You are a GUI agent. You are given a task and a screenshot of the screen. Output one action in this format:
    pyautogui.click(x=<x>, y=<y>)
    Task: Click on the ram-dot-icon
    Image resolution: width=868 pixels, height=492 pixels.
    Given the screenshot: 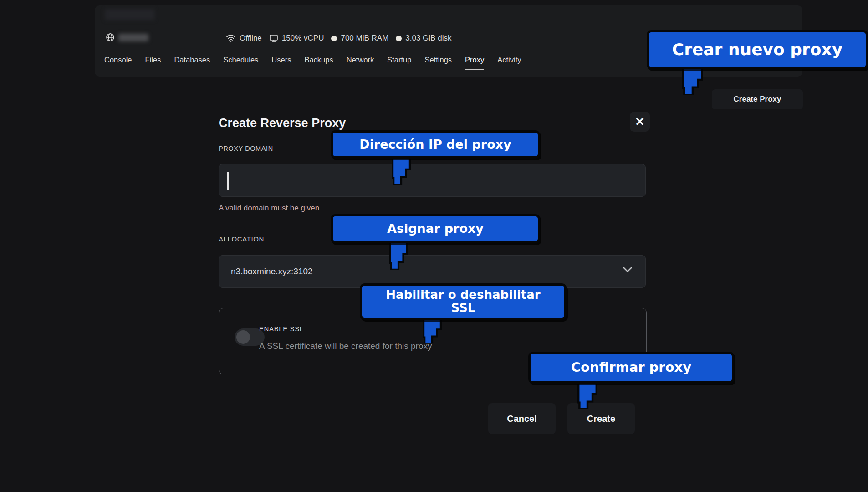 What is the action you would take?
    pyautogui.click(x=334, y=38)
    